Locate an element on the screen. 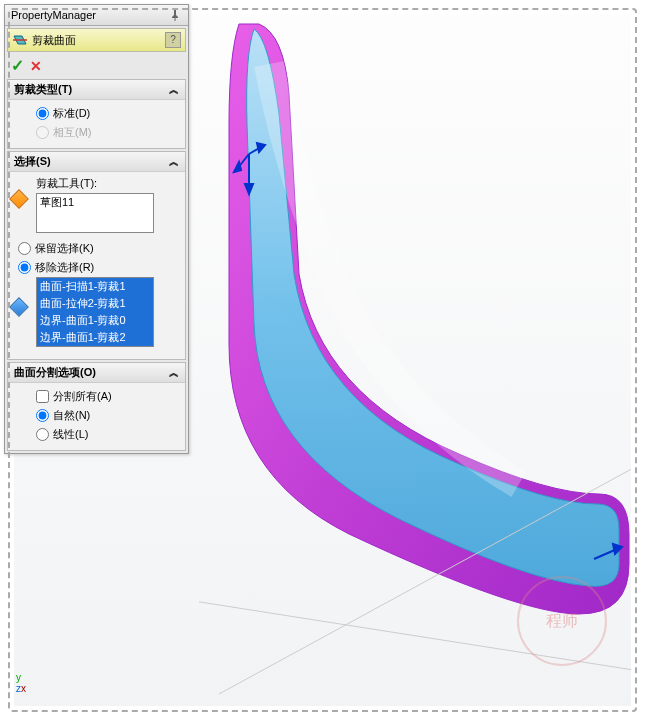 The width and height of the screenshot is (645, 720). radio-keep: 保留选择(K) is located at coordinates (98, 248).